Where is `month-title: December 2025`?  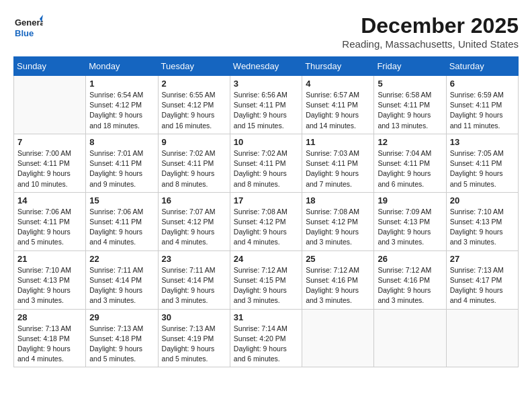
month-title: December 2025 is located at coordinates (430, 26).